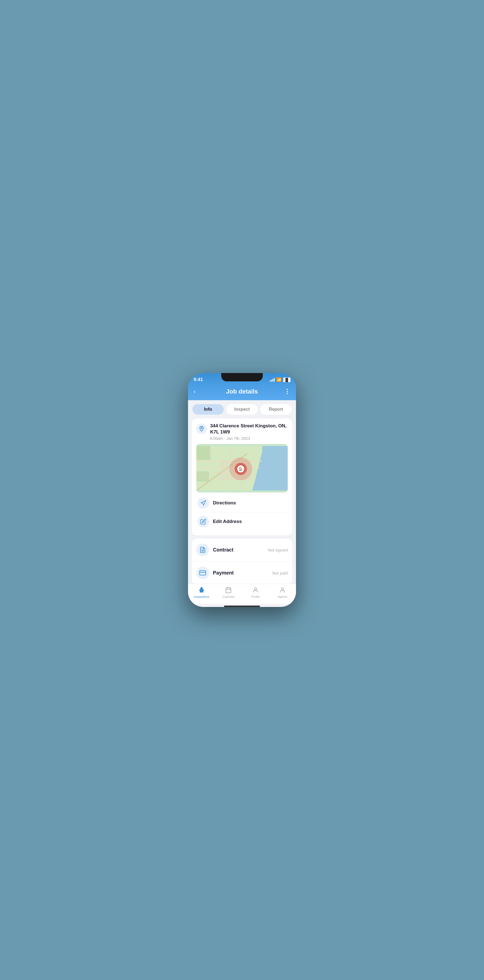 The width and height of the screenshot is (484, 980). I want to click on contract-label: Contract, so click(238, 550).